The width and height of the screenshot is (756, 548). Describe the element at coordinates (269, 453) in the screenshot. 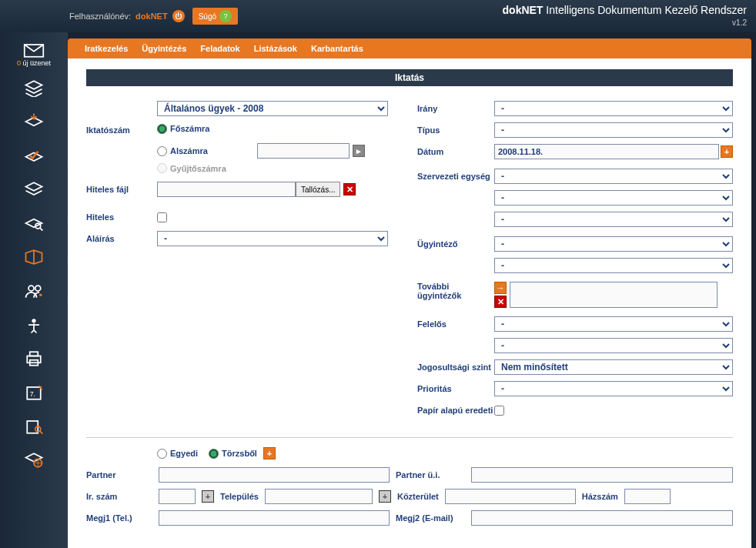

I see `torzs-add-icon: +` at that location.